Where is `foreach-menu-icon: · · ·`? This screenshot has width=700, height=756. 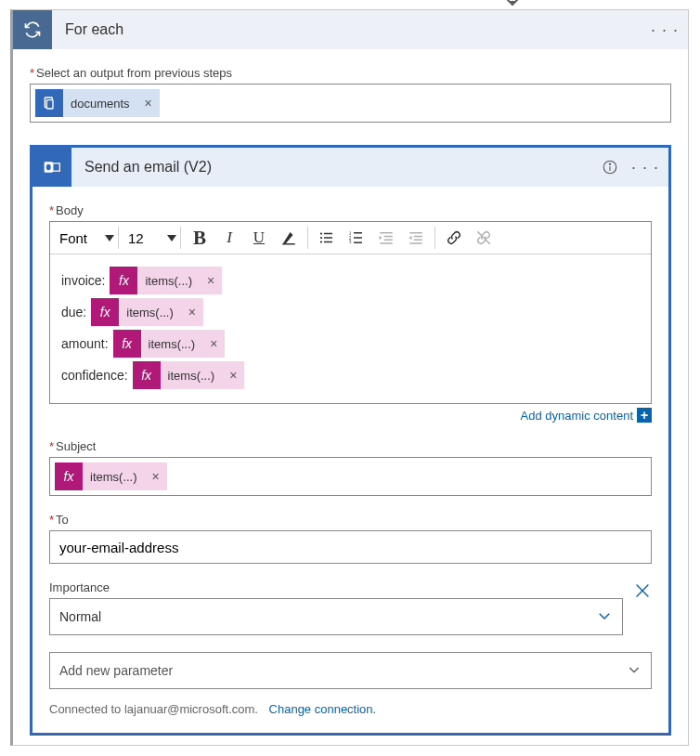 foreach-menu-icon: · · · is located at coordinates (665, 30).